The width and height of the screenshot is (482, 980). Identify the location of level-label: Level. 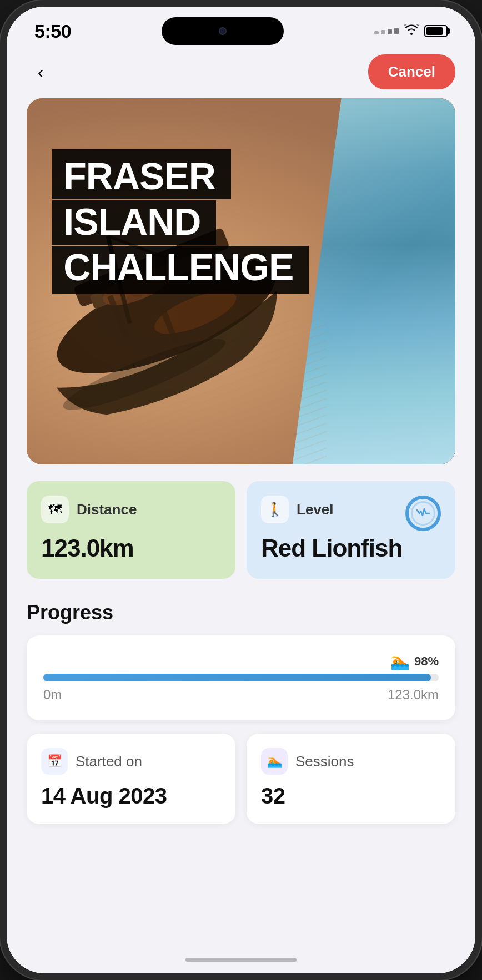
(315, 509).